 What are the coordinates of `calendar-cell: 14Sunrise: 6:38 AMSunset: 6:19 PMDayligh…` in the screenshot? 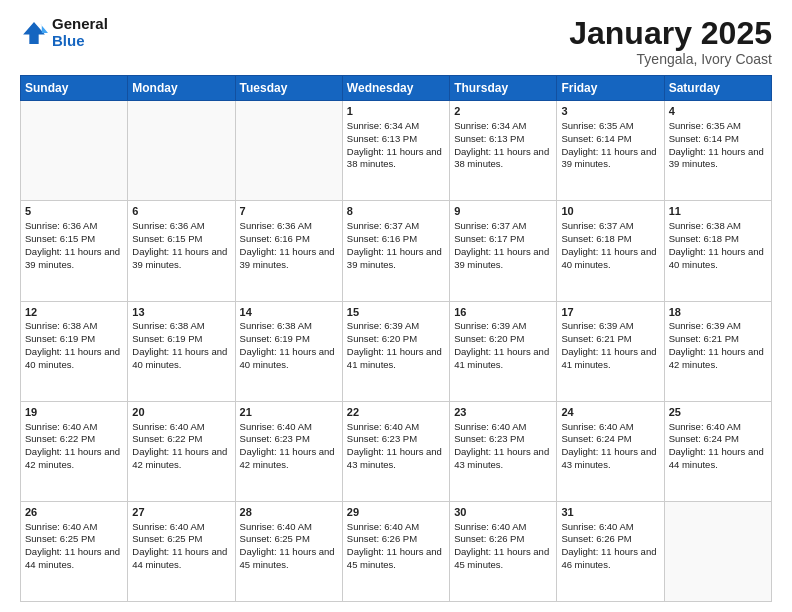 It's located at (288, 351).